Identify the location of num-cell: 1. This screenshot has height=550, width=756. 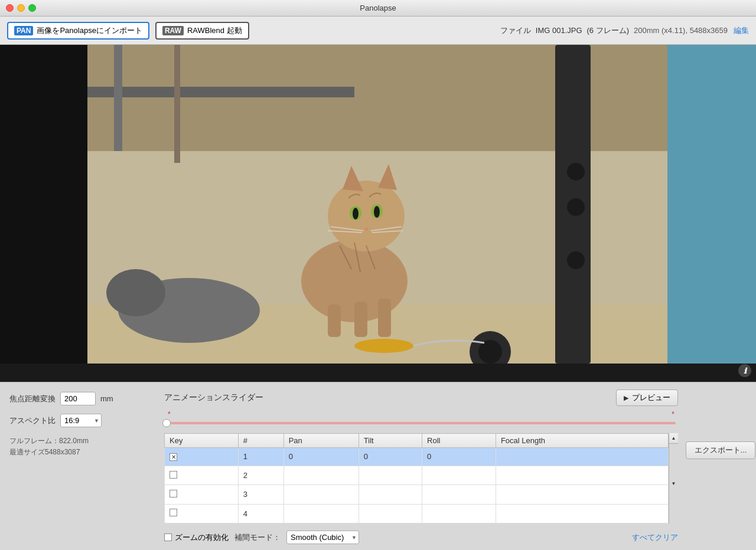
(261, 457).